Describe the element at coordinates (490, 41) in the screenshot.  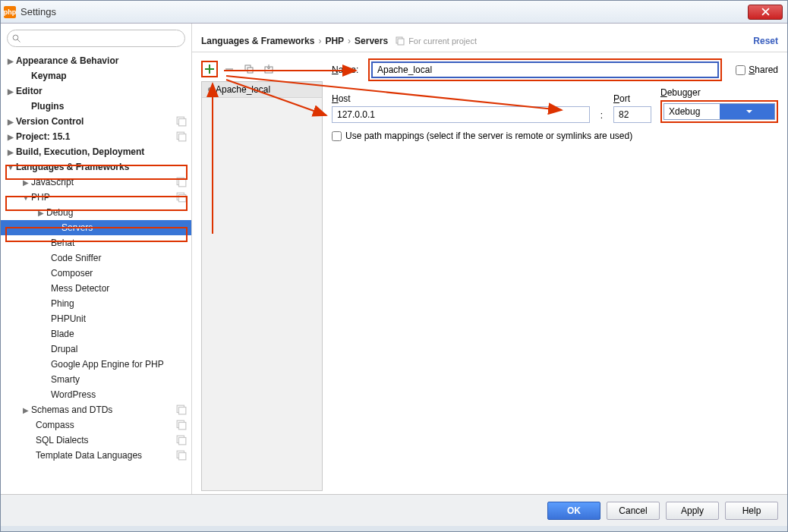
I see `breadcrumb: Languages & Frameworks › PHP › Servers F…` at that location.